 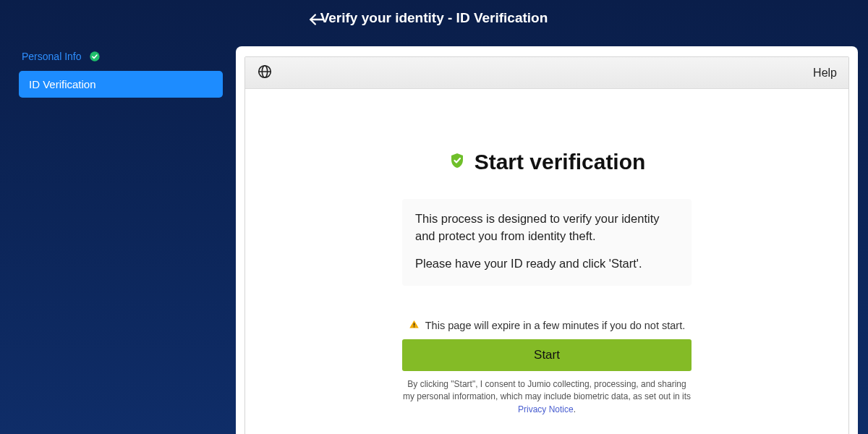 I want to click on privacy-notice-link: Privacy Notice, so click(x=545, y=409).